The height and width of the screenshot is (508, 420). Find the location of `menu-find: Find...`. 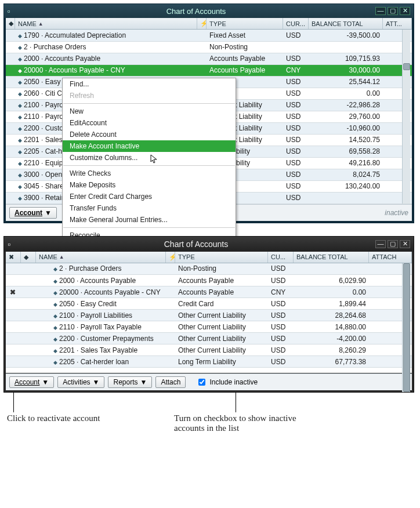

menu-find: Find... is located at coordinates (149, 84).